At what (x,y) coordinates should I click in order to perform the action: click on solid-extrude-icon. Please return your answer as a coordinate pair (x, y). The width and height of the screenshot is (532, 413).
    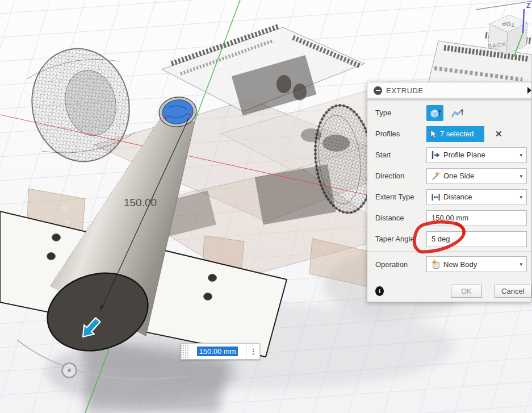
    Looking at the image, I should click on (435, 113).